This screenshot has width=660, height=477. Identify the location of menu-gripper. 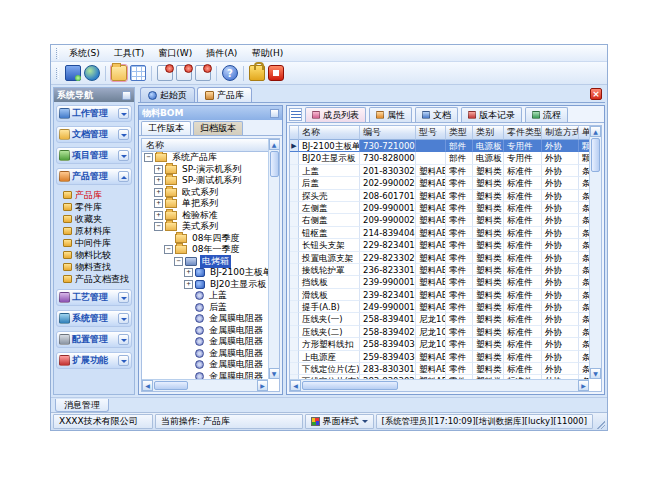
(58, 54).